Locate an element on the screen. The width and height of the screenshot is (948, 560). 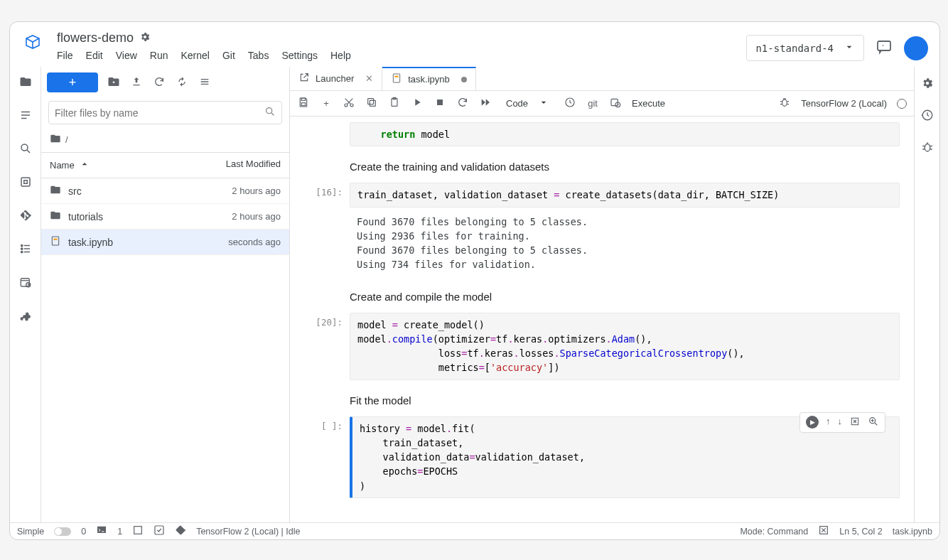
clock-icon is located at coordinates (570, 104).